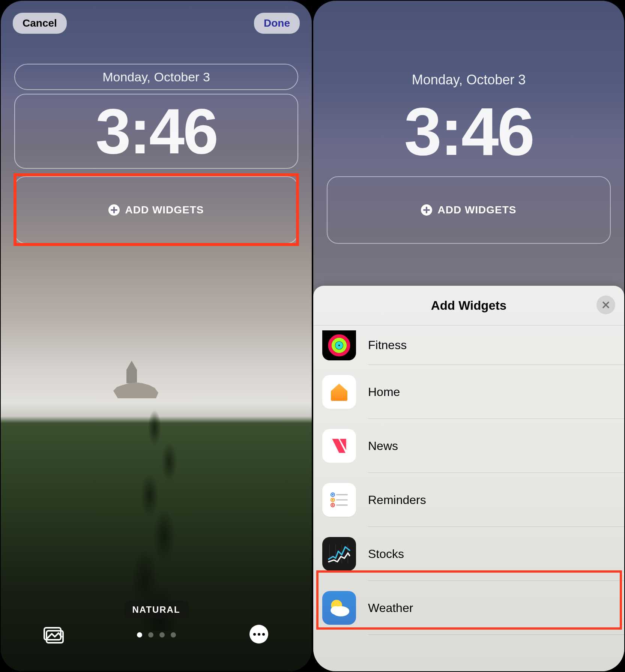 The image size is (625, 672). What do you see at coordinates (469, 392) in the screenshot?
I see `widget-row-home: Home` at bounding box center [469, 392].